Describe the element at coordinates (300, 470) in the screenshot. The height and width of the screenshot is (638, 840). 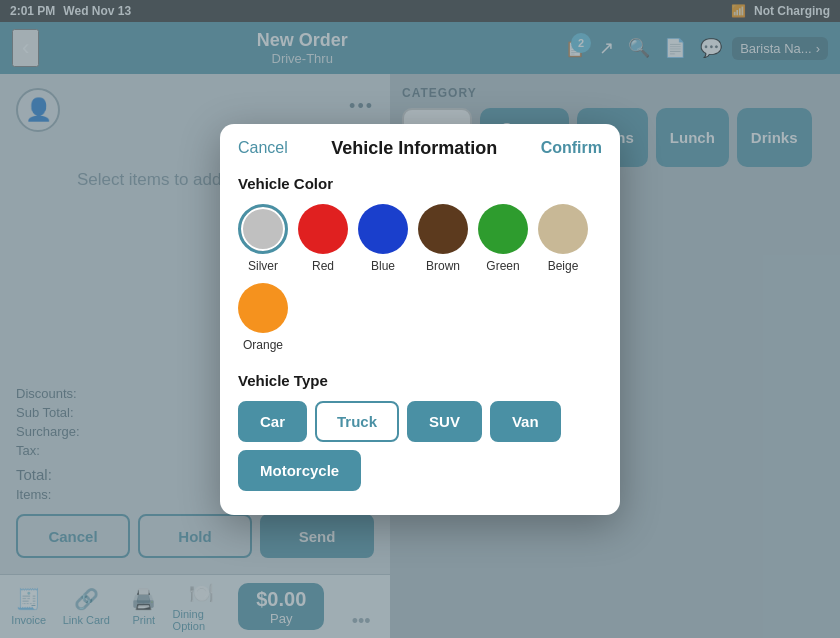
I see `type-motorcycle: Motorcycle` at that location.